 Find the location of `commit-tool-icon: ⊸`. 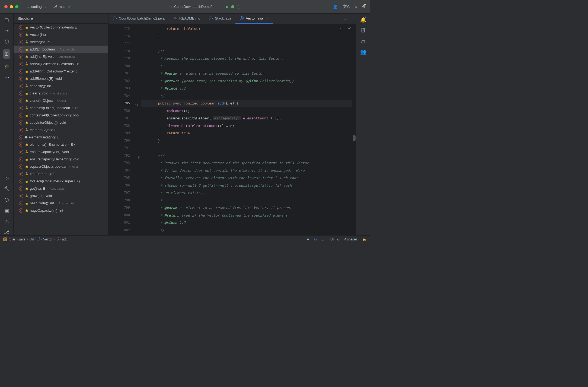

commit-tool-icon: ⊸ is located at coordinates (7, 31).